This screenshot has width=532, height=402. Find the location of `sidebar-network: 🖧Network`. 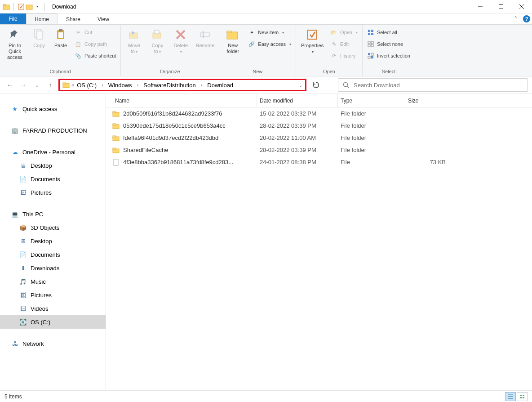

sidebar-network: 🖧Network is located at coordinates (53, 344).